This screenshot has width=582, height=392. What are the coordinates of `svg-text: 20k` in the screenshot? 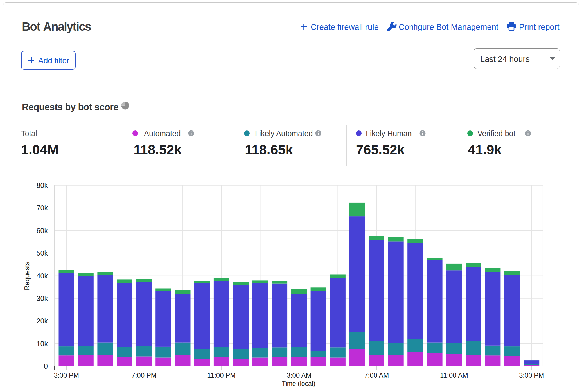 It's located at (42, 321).